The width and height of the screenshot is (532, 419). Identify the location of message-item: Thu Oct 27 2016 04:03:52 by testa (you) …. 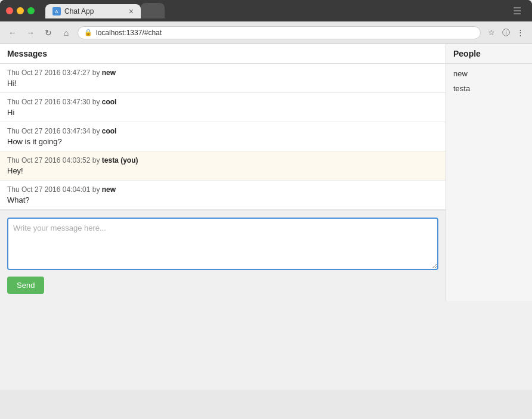
(223, 166).